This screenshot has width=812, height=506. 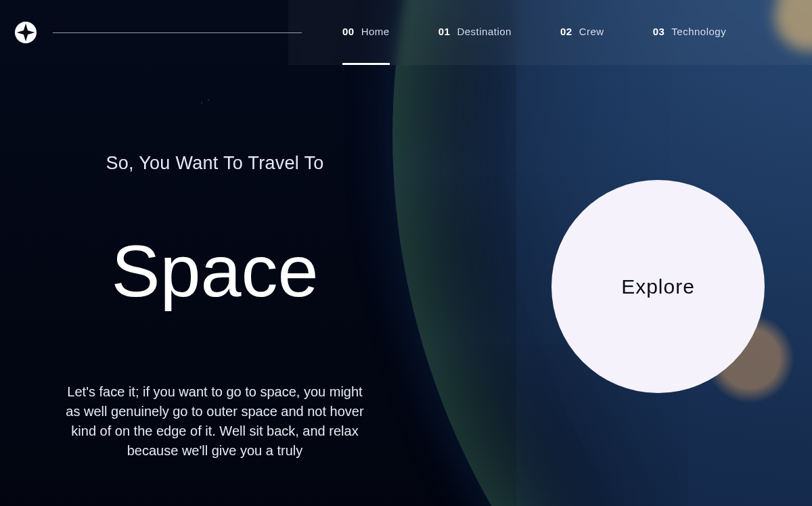 What do you see at coordinates (406, 32) in the screenshot?
I see `site-header: 00 Home 01 Destination 02 Crew 03 Techno…` at bounding box center [406, 32].